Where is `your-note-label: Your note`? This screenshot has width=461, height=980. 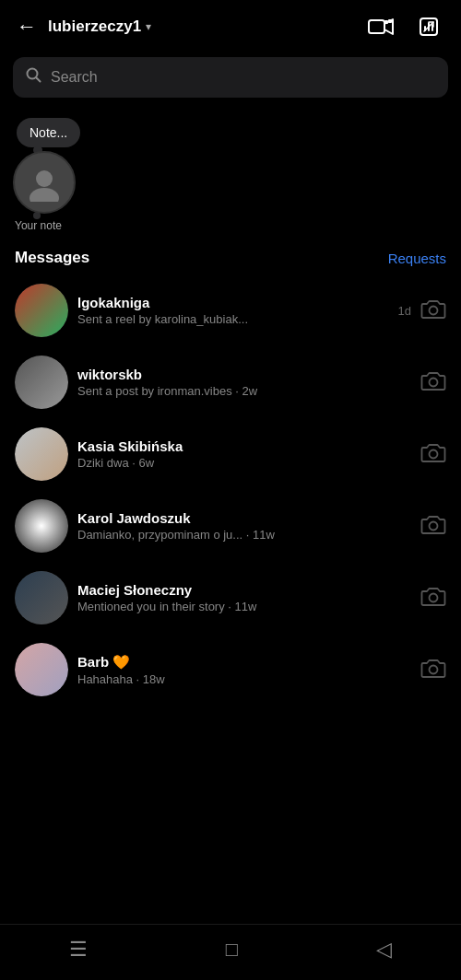
your-note-label: Your note is located at coordinates (39, 226).